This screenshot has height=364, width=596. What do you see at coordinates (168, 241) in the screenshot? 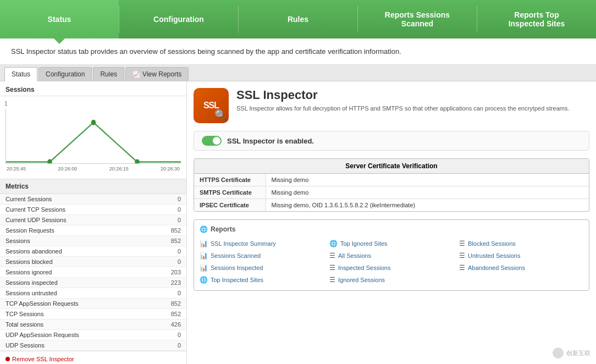
I see `metric-value: 852` at bounding box center [168, 241].